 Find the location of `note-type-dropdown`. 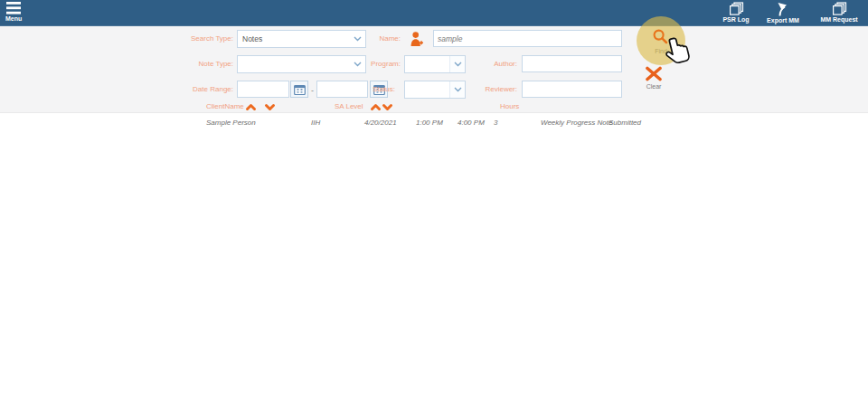

note-type-dropdown is located at coordinates (302, 64).